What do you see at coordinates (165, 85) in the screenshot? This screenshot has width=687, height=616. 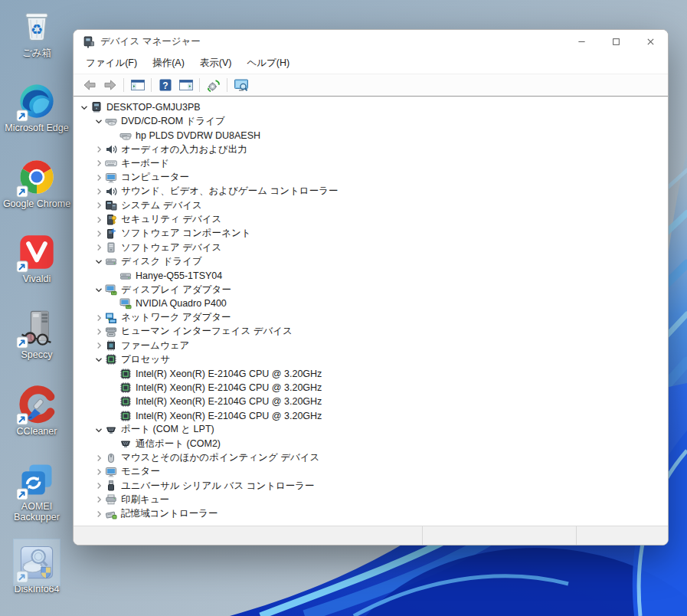 I see `help-button: ?` at bounding box center [165, 85].